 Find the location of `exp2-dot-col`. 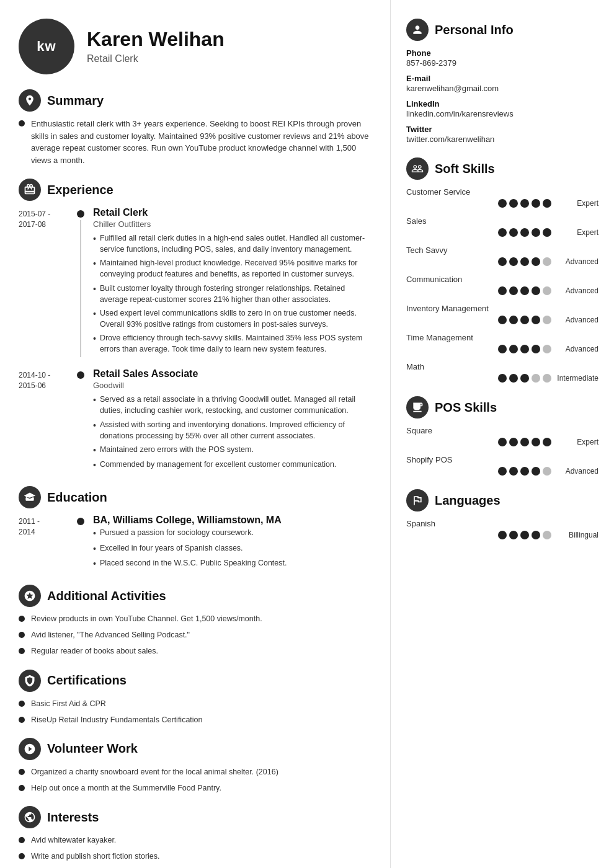

exp2-dot-col is located at coordinates (81, 421).